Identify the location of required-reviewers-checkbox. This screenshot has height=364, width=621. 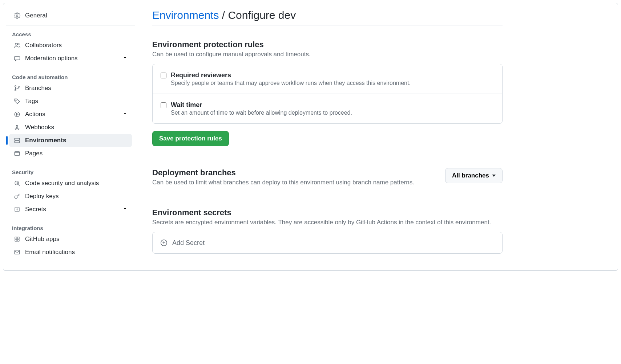
(164, 75).